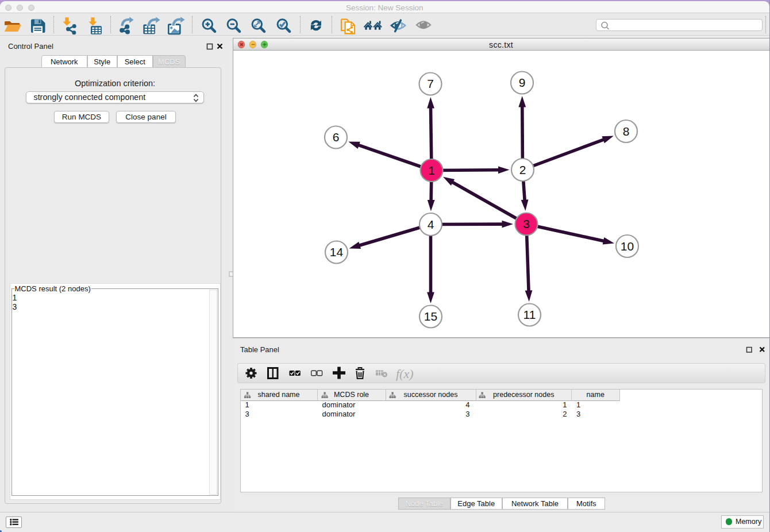 This screenshot has height=532, width=770. I want to click on svg-text: 8, so click(626, 131).